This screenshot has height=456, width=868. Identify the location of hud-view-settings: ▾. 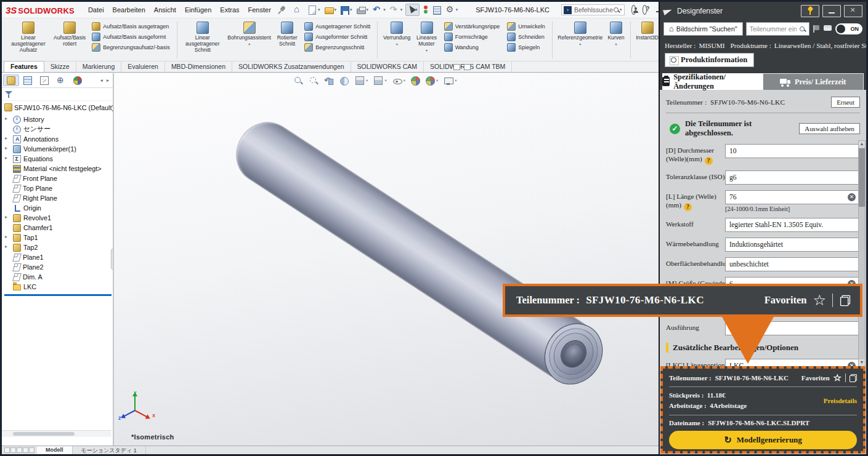
(450, 81).